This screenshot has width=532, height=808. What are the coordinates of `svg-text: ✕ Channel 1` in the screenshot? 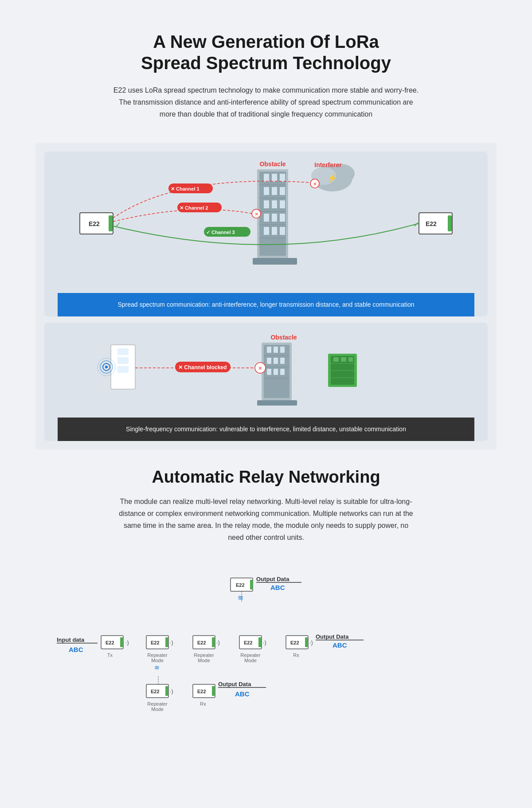 It's located at (185, 189).